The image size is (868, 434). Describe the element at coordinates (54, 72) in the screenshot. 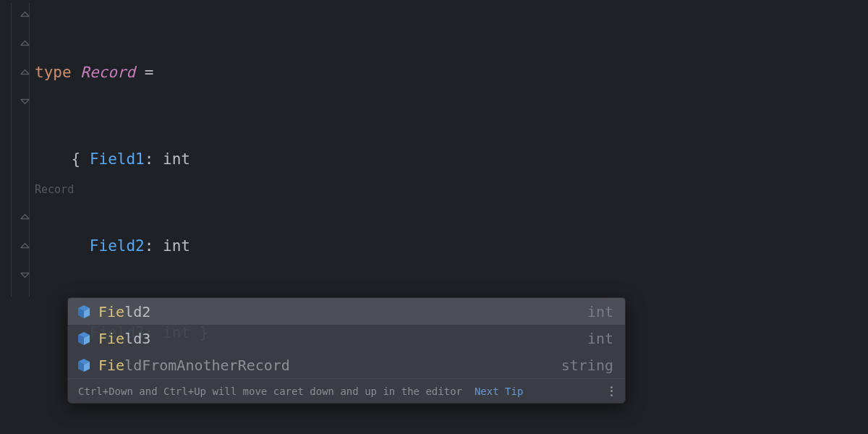

I see `keyword-type: type` at that location.